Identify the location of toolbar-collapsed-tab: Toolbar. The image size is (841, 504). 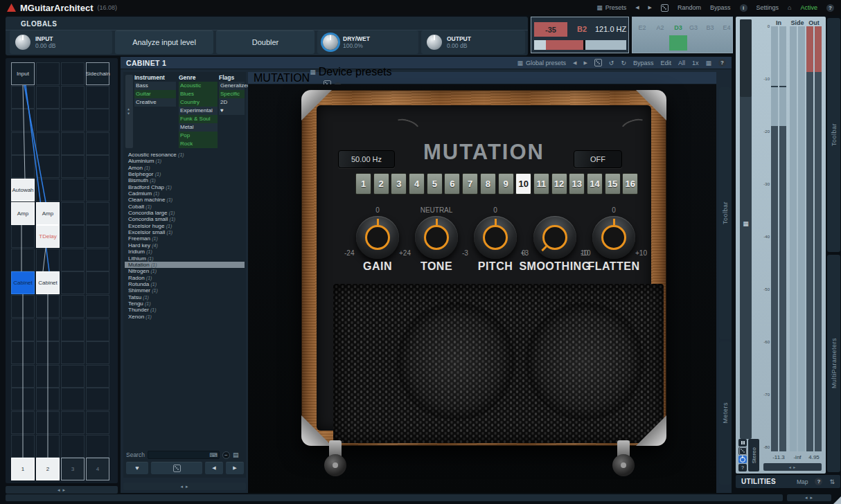
(725, 213).